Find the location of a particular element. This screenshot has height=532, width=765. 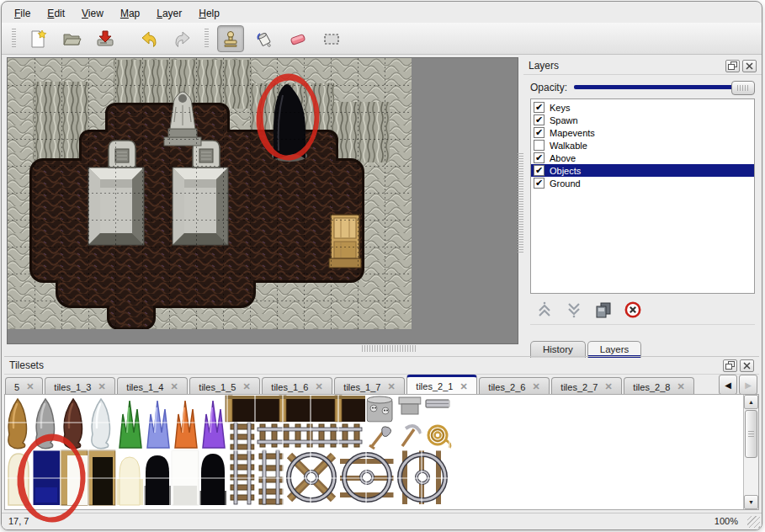

menu-edit: Edit is located at coordinates (56, 13).